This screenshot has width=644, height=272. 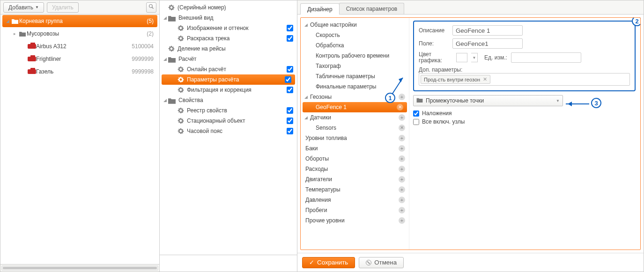 I want to click on item-calc-params: Параметры расчёта, so click(x=229, y=80).